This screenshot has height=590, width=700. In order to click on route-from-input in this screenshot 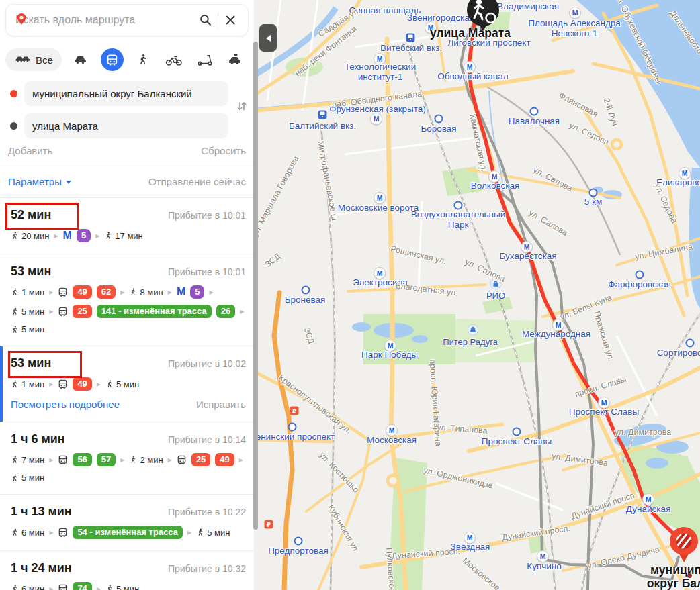, I will do `click(126, 93)`.